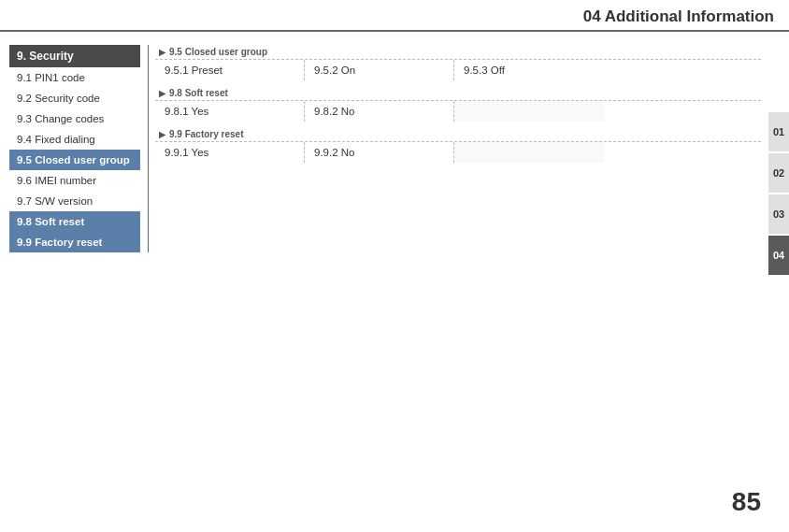 The width and height of the screenshot is (789, 532). Describe the element at coordinates (779, 132) in the screenshot. I see `tab-01: 01` at that location.